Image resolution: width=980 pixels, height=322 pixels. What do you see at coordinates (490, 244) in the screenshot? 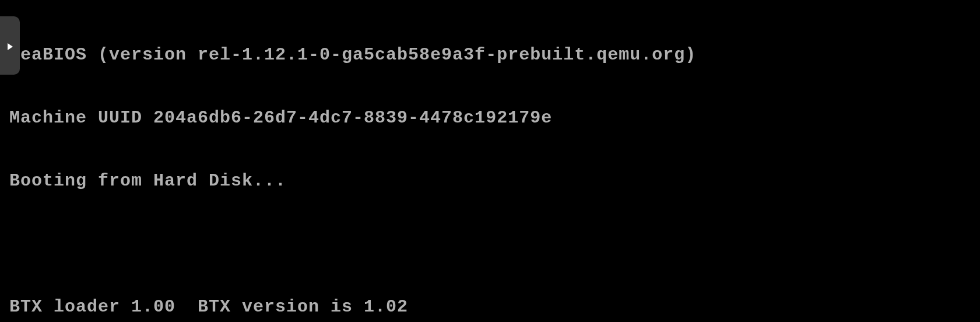
I see `terminal-line` at bounding box center [490, 244].